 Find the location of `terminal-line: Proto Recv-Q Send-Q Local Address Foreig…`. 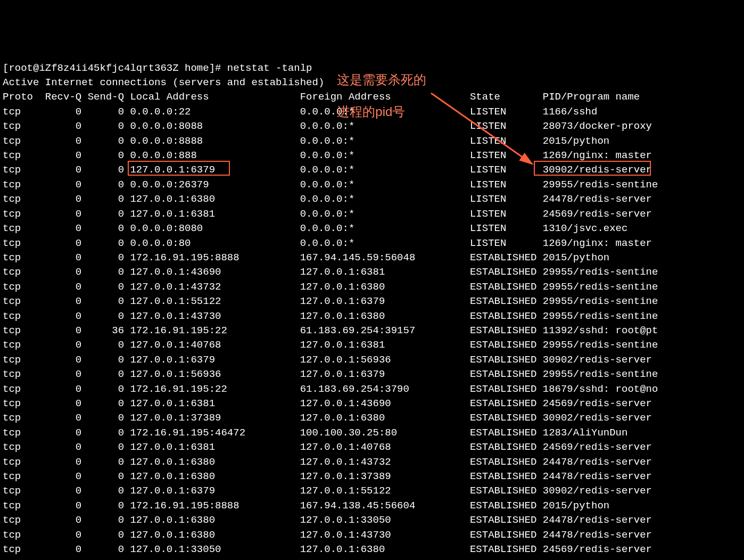

terminal-line: Proto Recv-Q Send-Q Local Address Foreig… is located at coordinates (372, 97).